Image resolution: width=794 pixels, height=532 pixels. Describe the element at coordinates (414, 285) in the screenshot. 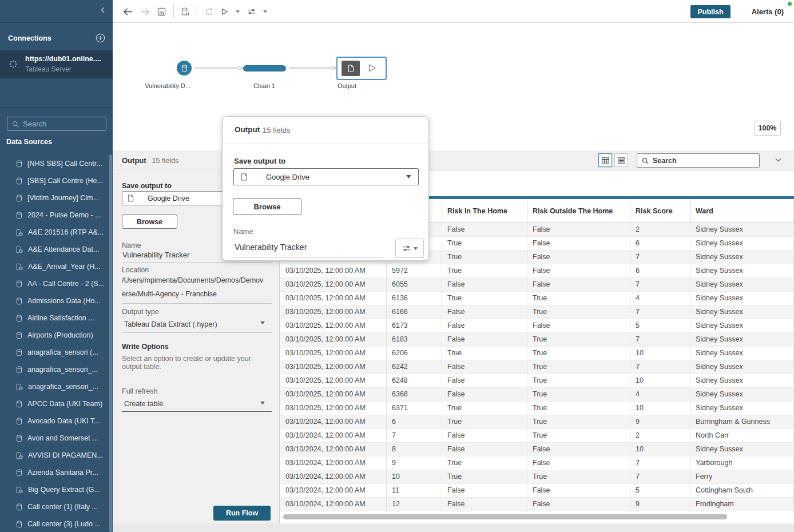

I see `grid-cell: 6055` at that location.